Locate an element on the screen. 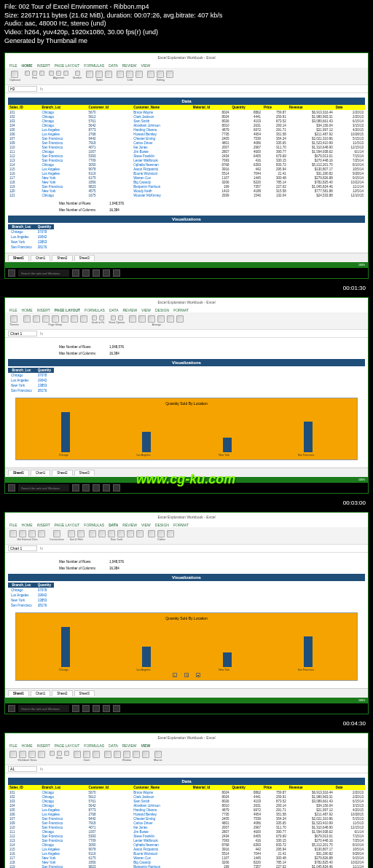  sheet-tab-1: Sheet1 is located at coordinates (19, 258).